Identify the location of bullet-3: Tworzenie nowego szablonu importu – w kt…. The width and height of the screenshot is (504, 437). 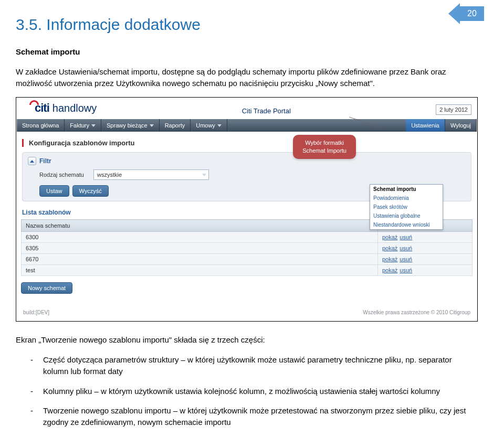
(260, 417).